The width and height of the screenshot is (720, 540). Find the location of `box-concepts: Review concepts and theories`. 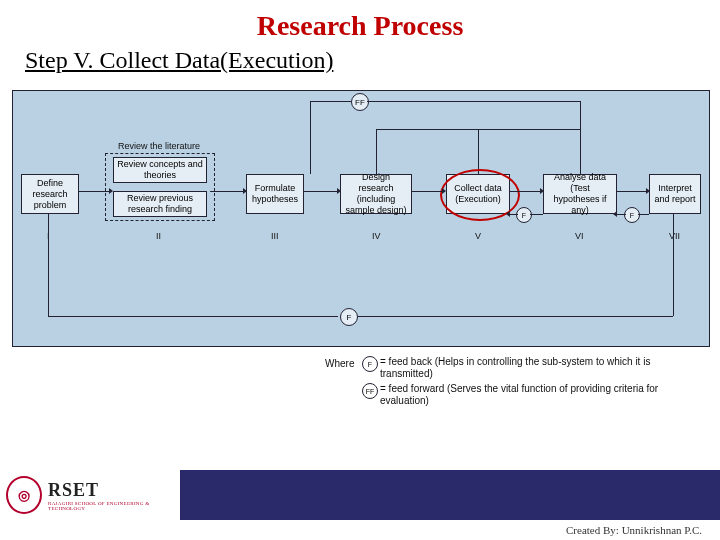

box-concepts: Review concepts and theories is located at coordinates (160, 170).